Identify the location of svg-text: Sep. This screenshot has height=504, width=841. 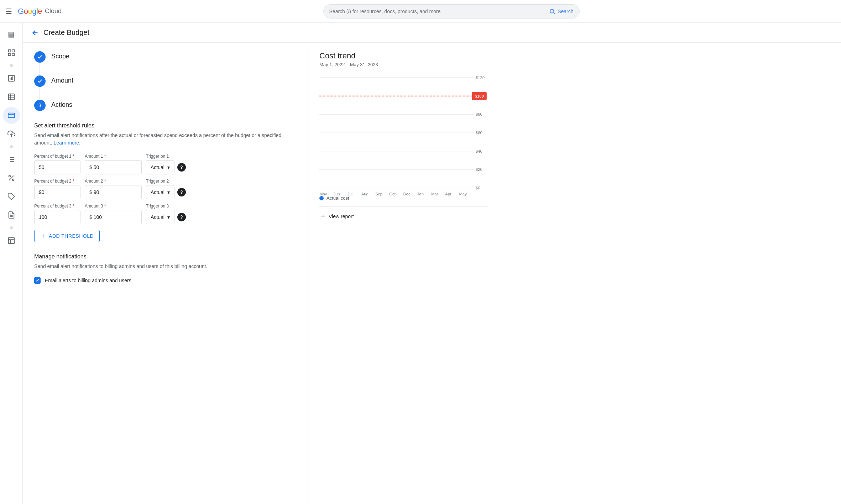
(379, 194).